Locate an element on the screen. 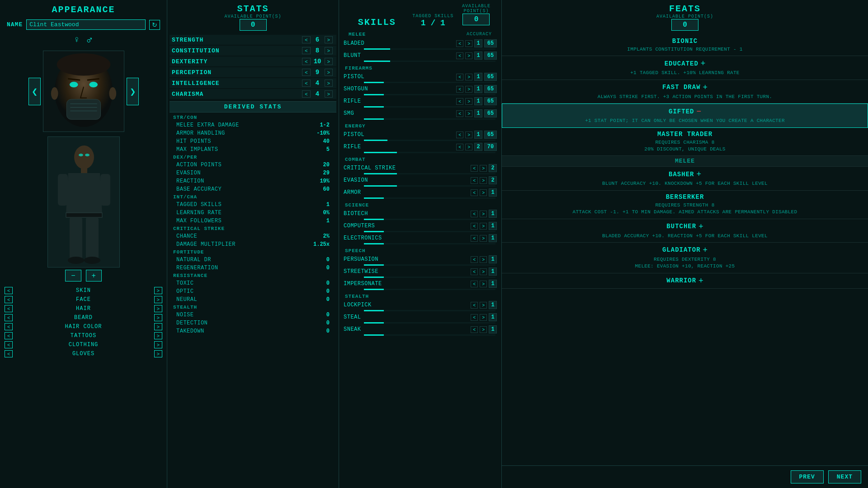  haircolor-prev-button: < is located at coordinates (9, 327).